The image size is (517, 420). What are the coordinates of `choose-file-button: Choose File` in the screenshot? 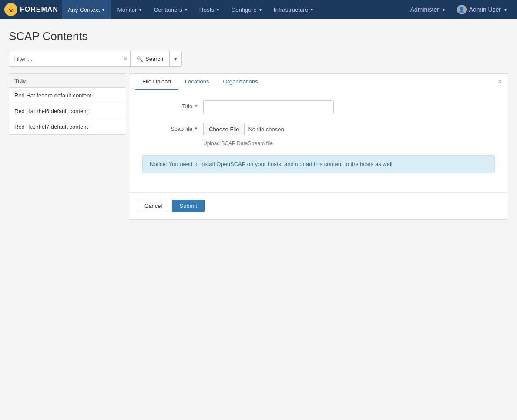 It's located at (224, 129).